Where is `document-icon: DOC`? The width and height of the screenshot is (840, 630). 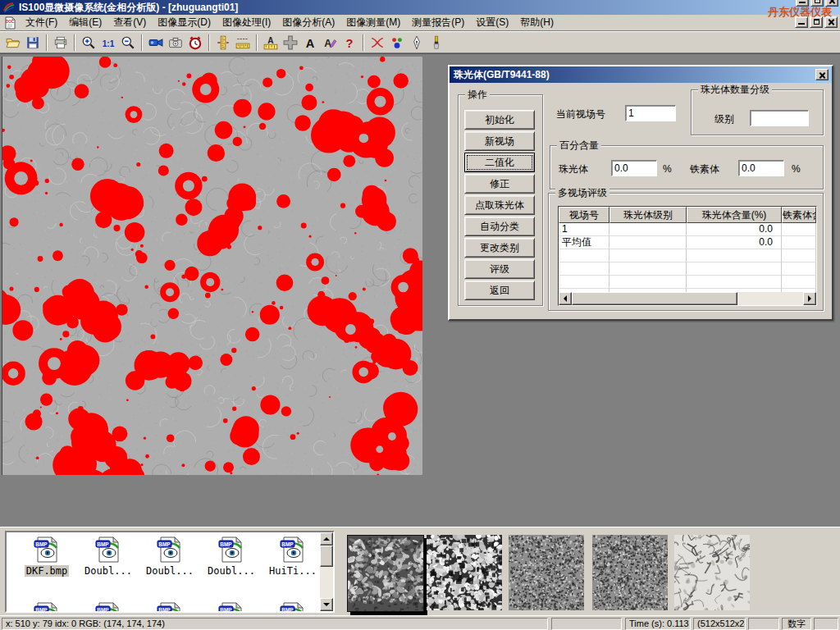
document-icon: DOC is located at coordinates (10, 23).